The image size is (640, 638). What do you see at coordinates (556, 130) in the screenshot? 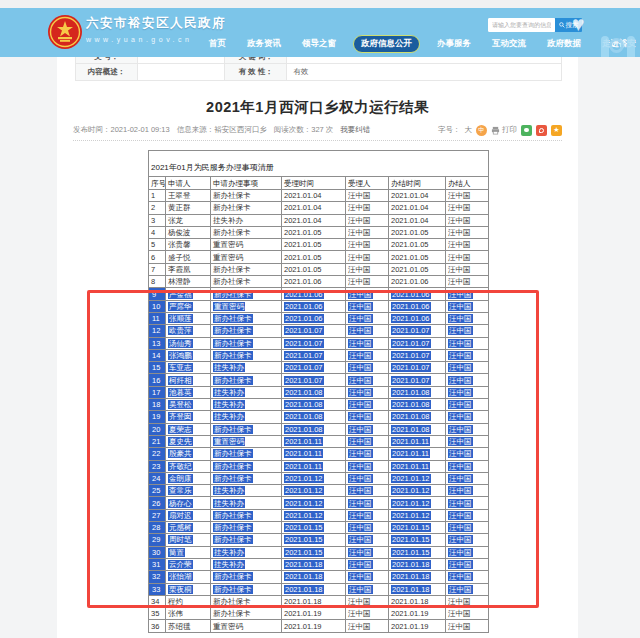
I see `favorite-star-icon: ★` at bounding box center [556, 130].